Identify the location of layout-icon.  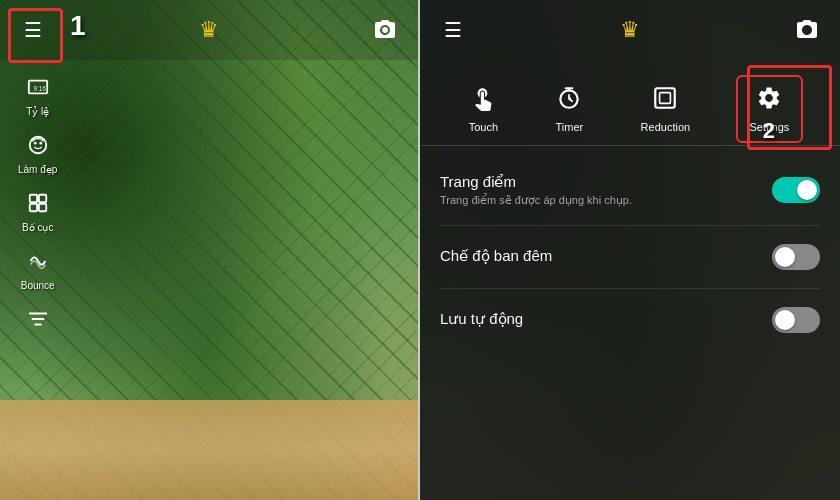
(38, 206).